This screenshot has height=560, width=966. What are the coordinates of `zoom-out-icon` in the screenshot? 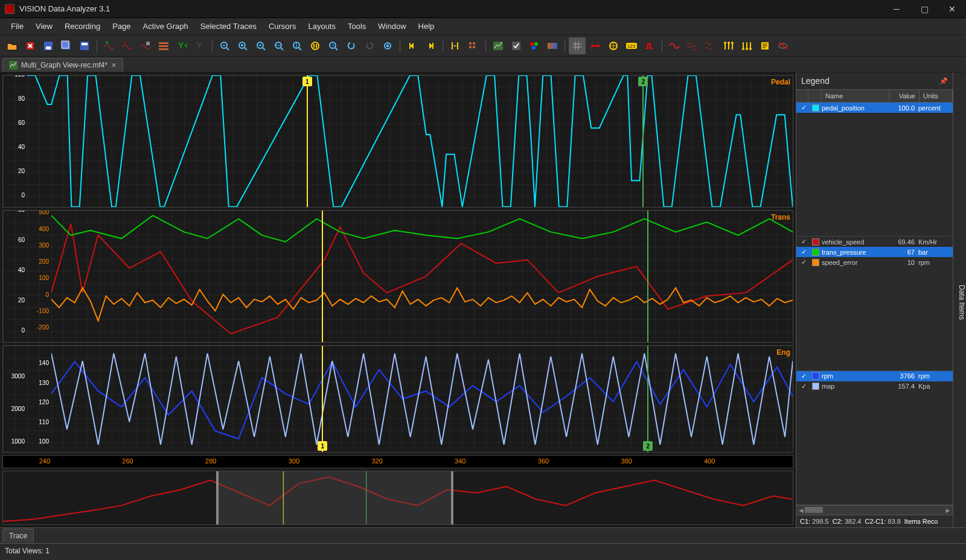 It's located at (261, 46).